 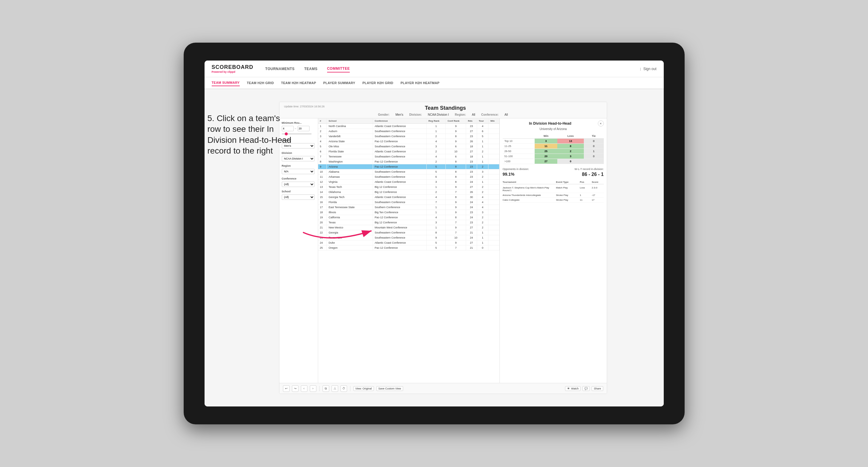 What do you see at coordinates (322, 248) in the screenshot?
I see `cell-rank: 25` at bounding box center [322, 248].